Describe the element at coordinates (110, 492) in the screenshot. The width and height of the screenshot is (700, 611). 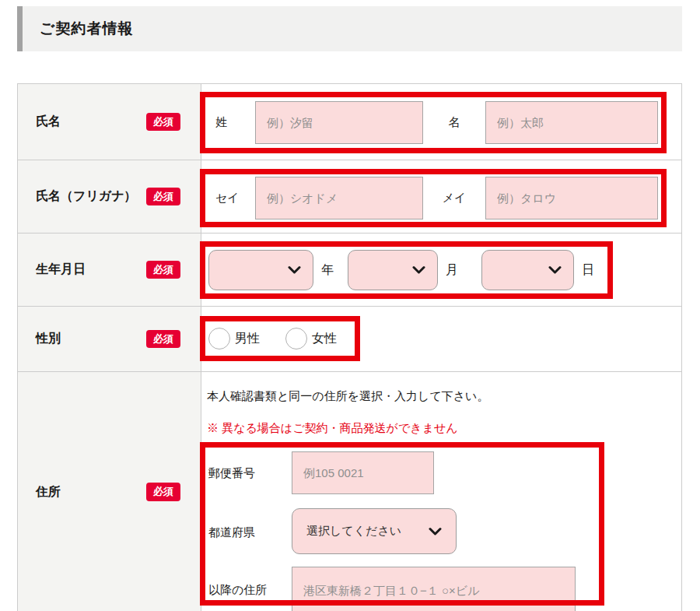
I see `row-header-address: 住所 必須` at that location.